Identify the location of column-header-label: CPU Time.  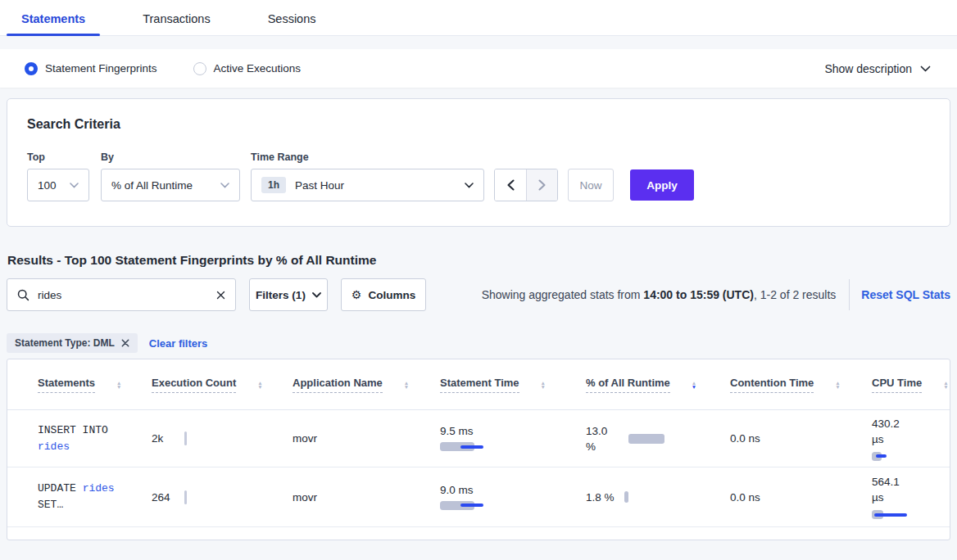
(896, 385).